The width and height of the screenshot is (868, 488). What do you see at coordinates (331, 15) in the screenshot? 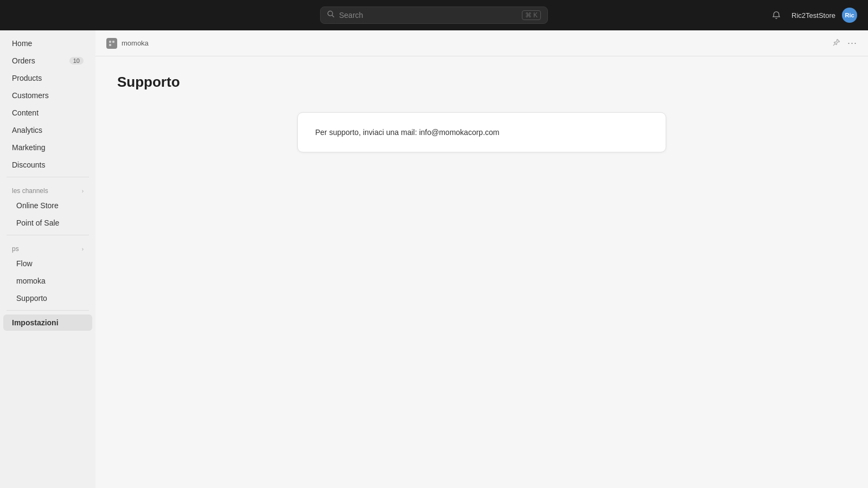
I see `search-icon` at bounding box center [331, 15].